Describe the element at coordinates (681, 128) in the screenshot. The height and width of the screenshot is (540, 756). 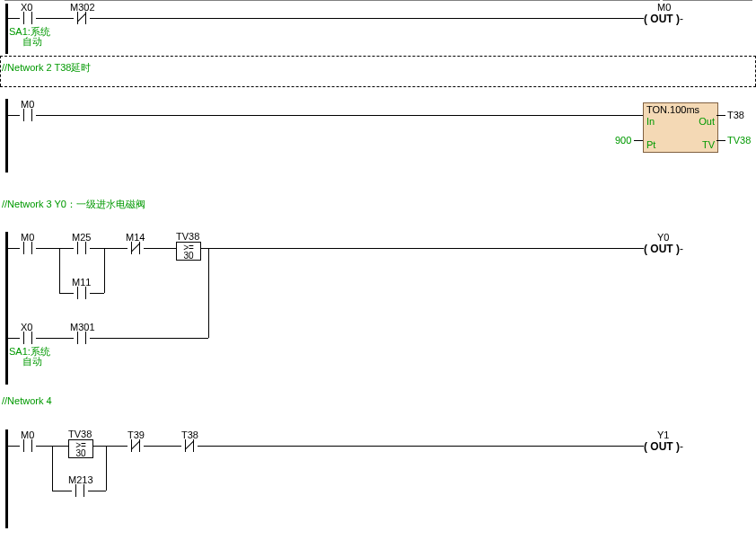
I see `function-block-ton: TON.100ms In Out Pt TV` at that location.